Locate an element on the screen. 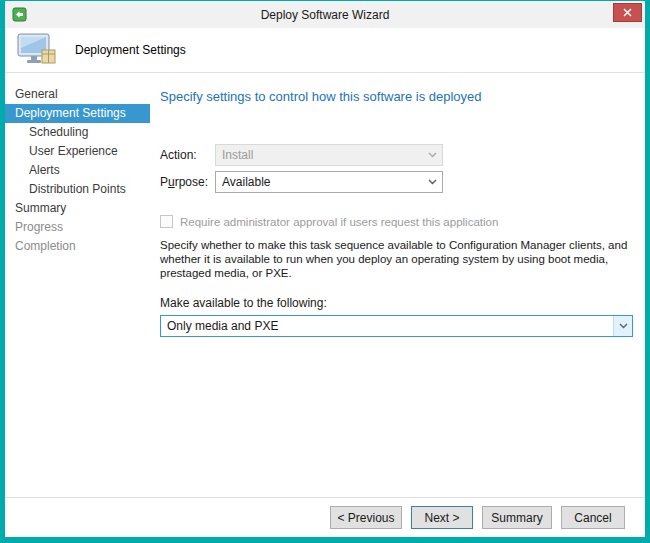  close-button is located at coordinates (628, 12).